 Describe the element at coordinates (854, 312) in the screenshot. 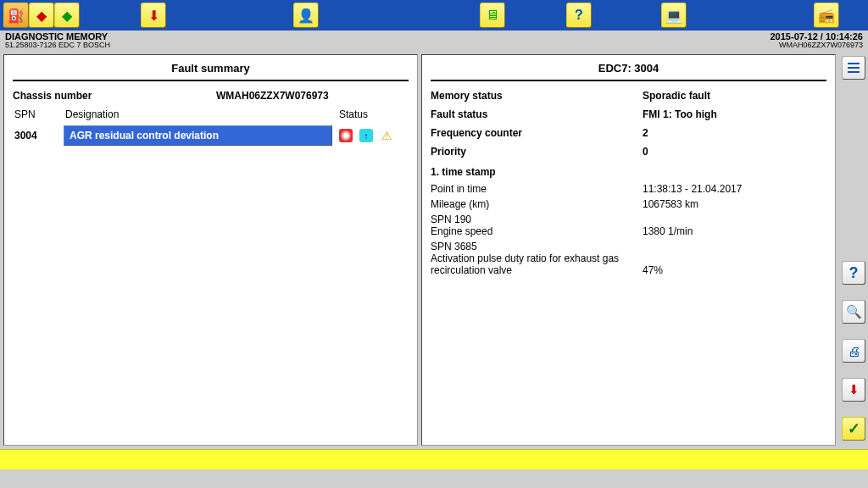

I see `locate-button: 🔍` at that location.